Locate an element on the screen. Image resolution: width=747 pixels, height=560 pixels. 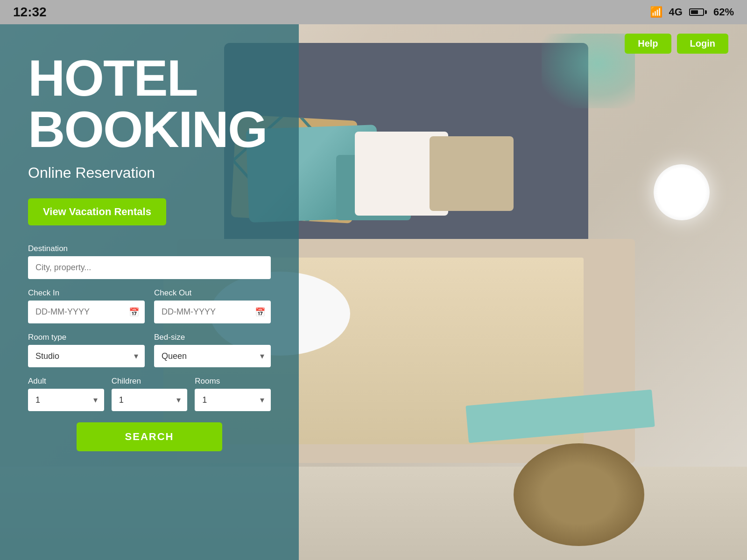
children-select-wrapper: 0 1 2 3 is located at coordinates (149, 400).